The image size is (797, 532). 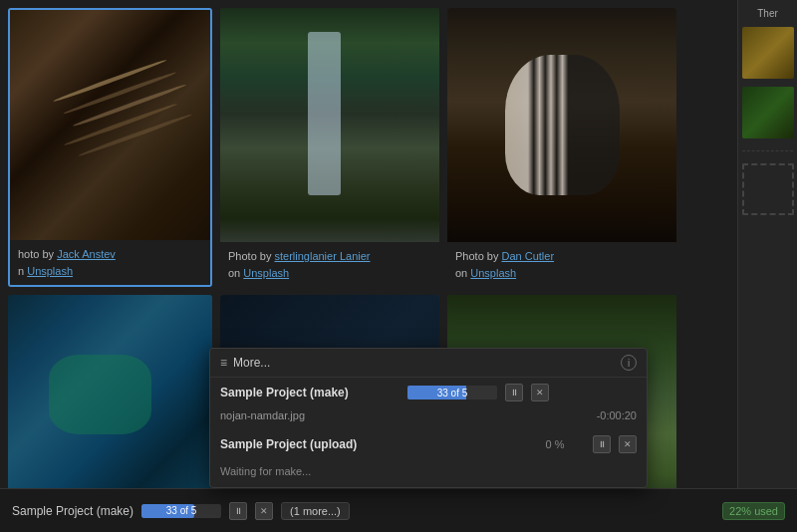 What do you see at coordinates (251, 363) in the screenshot?
I see `popup-more-label: More...` at bounding box center [251, 363].